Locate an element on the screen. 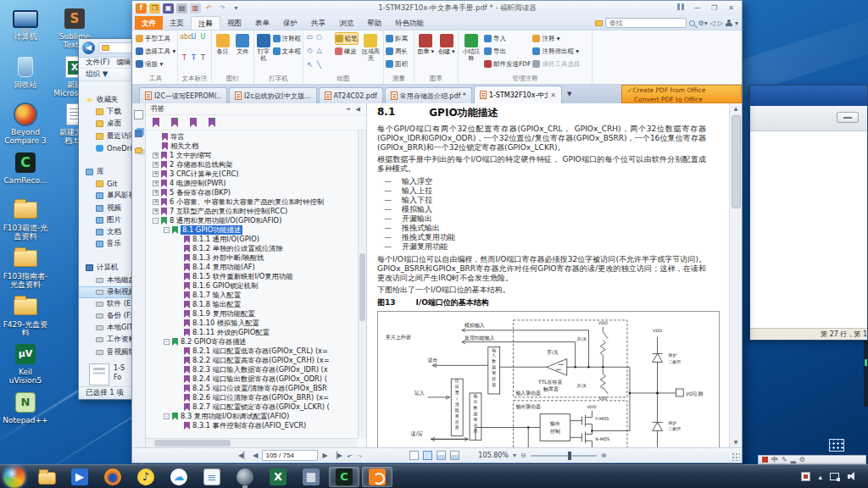 Image resolution: width=868 pixels, height=488 pixels. document-tab: 常用存储器介绍.pdf * is located at coordinates (429, 95).